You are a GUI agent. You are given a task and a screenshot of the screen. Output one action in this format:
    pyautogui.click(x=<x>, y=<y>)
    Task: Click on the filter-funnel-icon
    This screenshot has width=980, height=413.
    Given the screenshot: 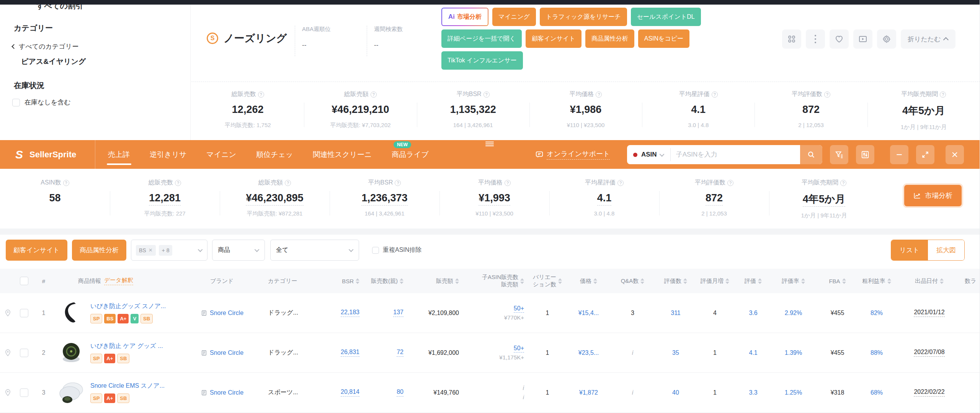 What is the action you would take?
    pyautogui.click(x=839, y=155)
    